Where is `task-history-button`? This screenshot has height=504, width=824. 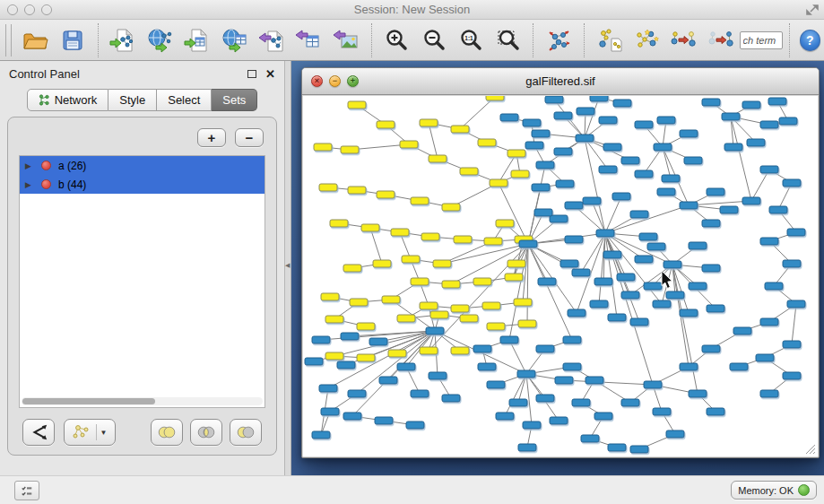
task-history-button is located at coordinates (27, 491).